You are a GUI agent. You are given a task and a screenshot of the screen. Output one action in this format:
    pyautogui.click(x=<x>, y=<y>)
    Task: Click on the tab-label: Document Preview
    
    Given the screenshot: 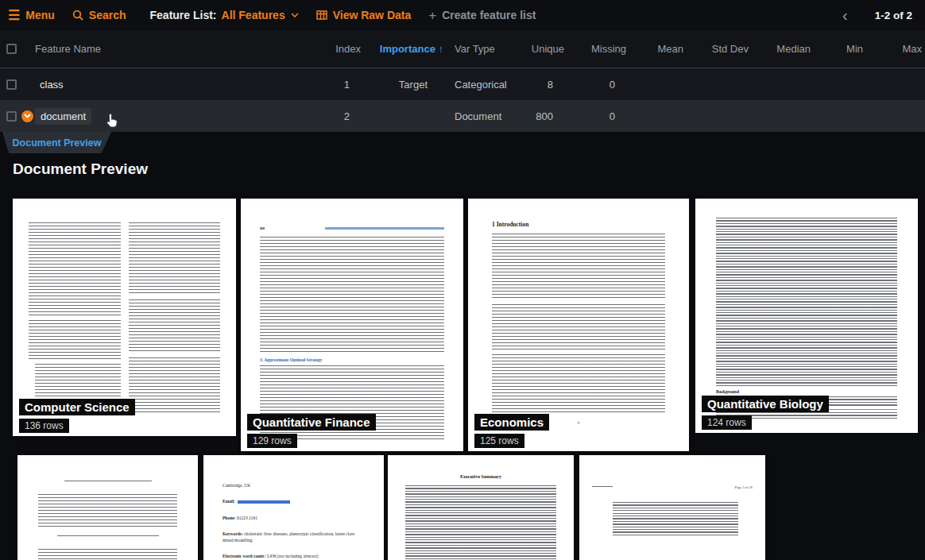 What is the action you would take?
    pyautogui.click(x=57, y=143)
    